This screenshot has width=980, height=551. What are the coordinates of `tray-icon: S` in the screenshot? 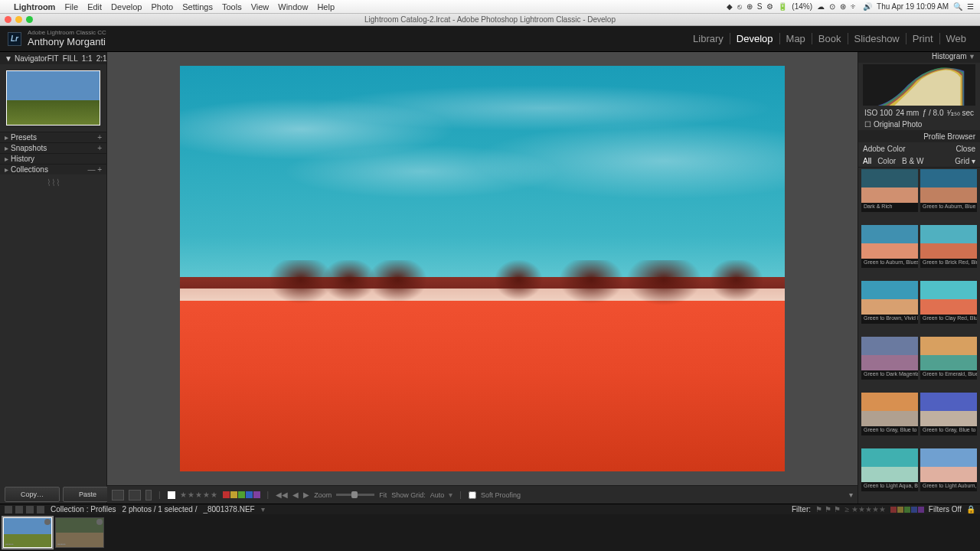 It's located at (760, 6).